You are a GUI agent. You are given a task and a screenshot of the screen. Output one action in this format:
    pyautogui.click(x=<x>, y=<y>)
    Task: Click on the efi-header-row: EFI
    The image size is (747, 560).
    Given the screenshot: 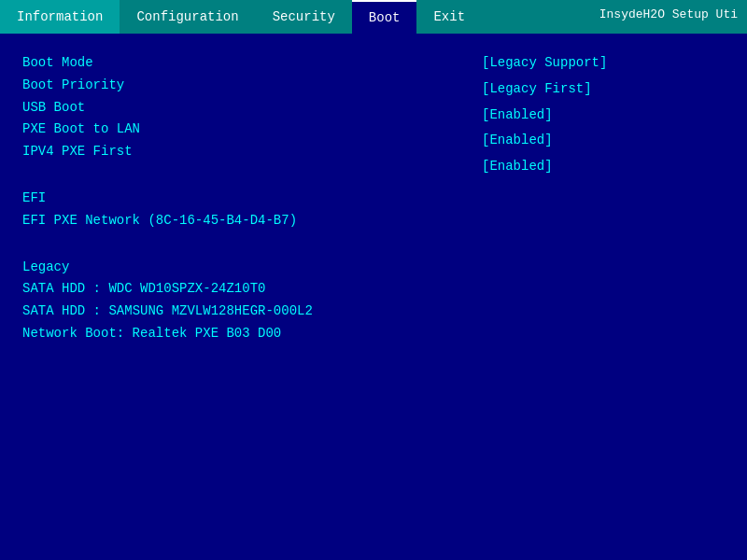 What is the action you would take?
    pyautogui.click(x=252, y=193)
    